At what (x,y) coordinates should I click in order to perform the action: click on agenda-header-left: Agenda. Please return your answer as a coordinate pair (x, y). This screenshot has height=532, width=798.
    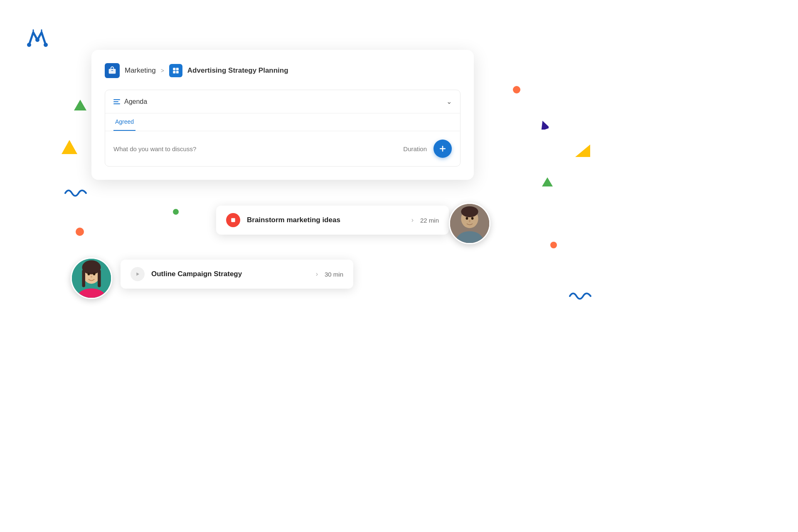
    Looking at the image, I should click on (131, 102).